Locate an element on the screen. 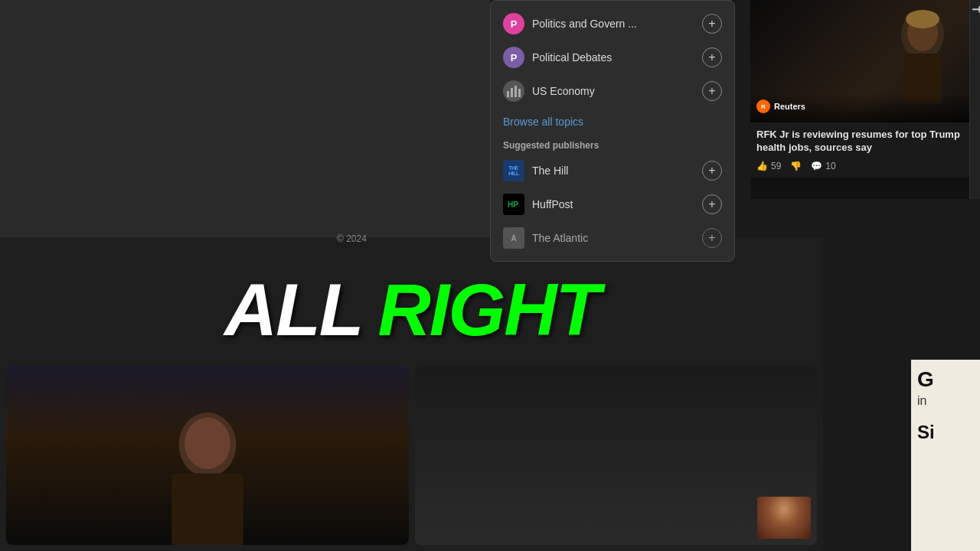 This screenshot has height=551, width=980. news-title: RFK Jr is reviewing resumes for top Trum… is located at coordinates (865, 142).